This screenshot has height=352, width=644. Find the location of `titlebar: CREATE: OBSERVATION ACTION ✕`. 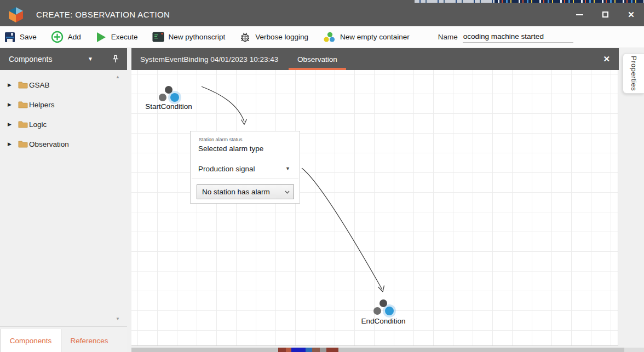

titlebar: CREATE: OBSERVATION ACTION ✕ is located at coordinates (322, 14).